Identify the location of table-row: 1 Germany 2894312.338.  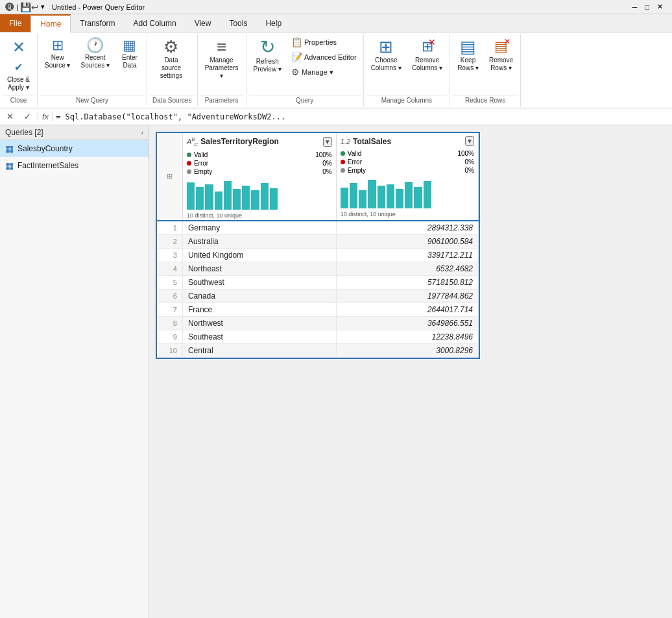
(318, 228).